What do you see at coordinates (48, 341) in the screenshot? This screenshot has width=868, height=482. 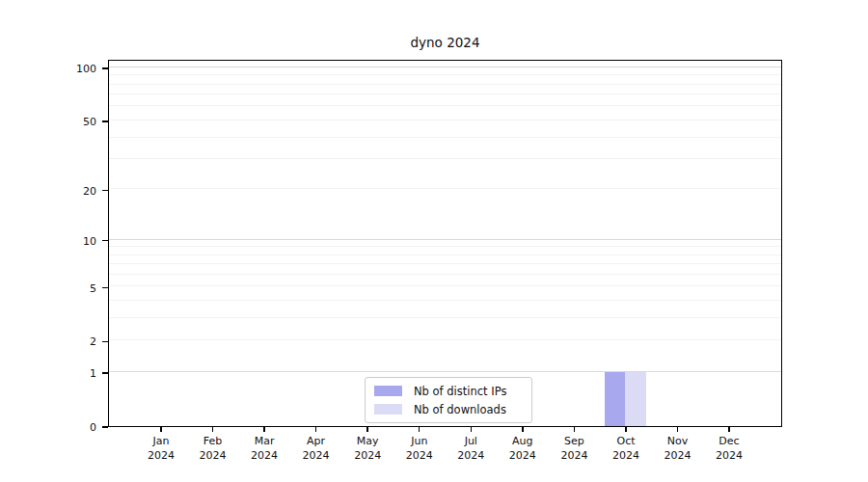 I see `y-tick-label: 2` at bounding box center [48, 341].